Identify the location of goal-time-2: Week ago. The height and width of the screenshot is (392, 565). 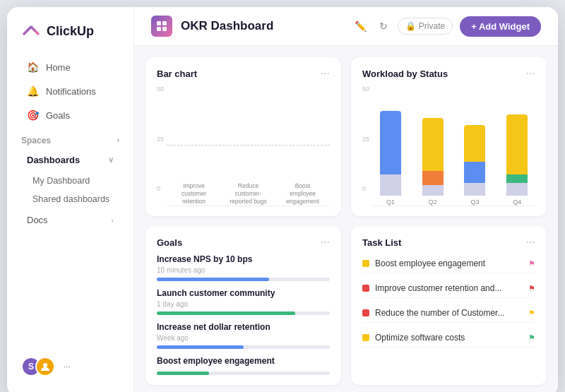
(243, 338).